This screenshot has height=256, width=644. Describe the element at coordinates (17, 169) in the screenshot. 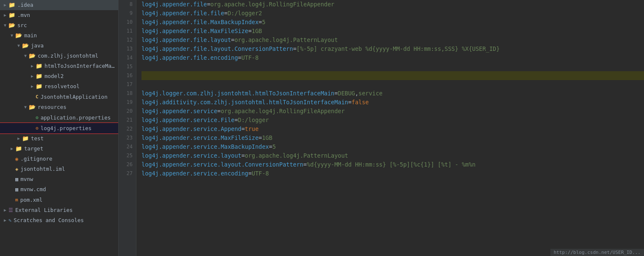

I see `tree-icon-iml: ◈` at that location.